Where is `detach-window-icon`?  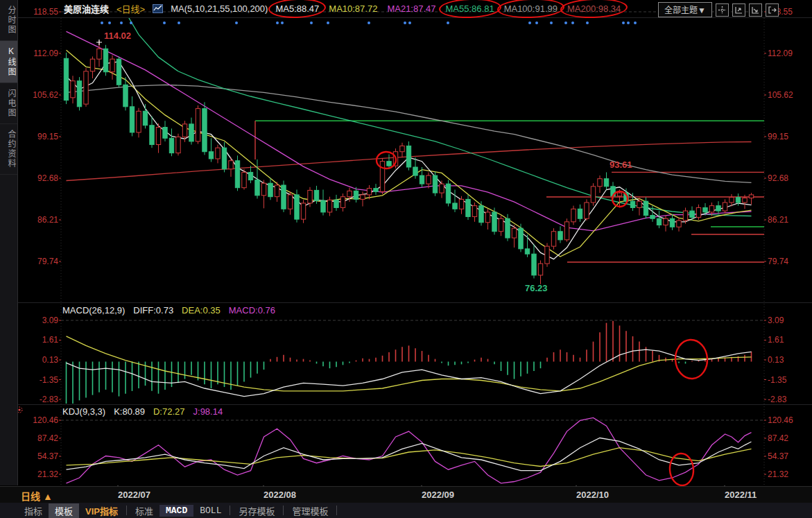 detach-window-icon is located at coordinates (772, 10).